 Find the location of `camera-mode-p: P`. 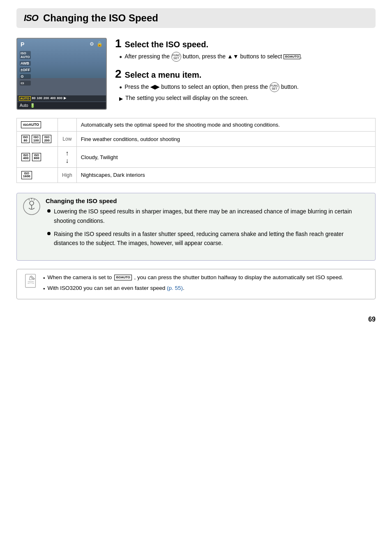

camera-mode-p: P is located at coordinates (22, 44).